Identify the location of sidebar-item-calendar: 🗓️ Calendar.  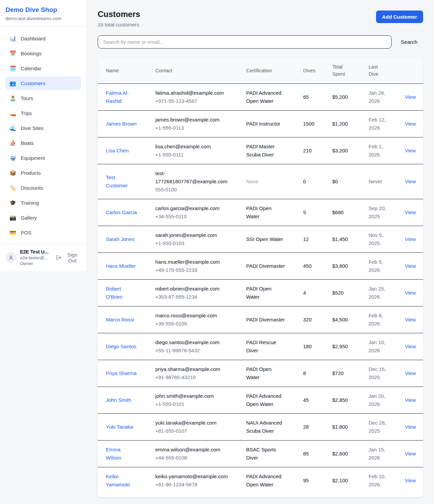
(43, 68).